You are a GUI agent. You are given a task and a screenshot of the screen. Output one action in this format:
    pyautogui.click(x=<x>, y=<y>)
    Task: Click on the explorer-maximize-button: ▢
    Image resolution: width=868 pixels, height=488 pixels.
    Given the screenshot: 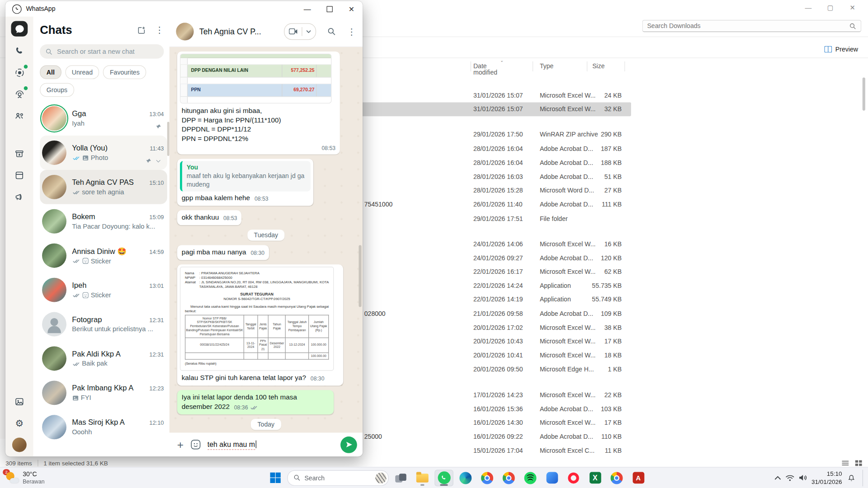 What is the action you would take?
    pyautogui.click(x=830, y=8)
    